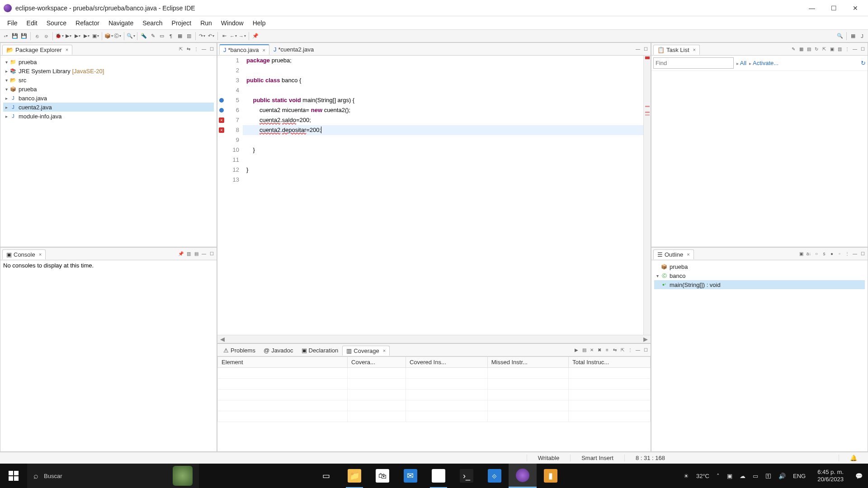 Image resolution: width=868 pixels, height=488 pixels. Describe the element at coordinates (13, 23) in the screenshot. I see `menu-file: File` at that location.